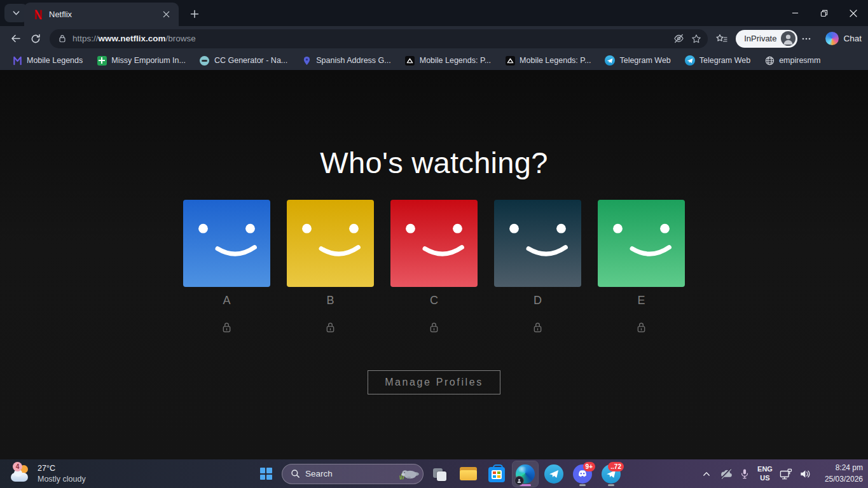 Image resolution: width=868 pixels, height=488 pixels. I want to click on weather-badge: 4, so click(18, 467).